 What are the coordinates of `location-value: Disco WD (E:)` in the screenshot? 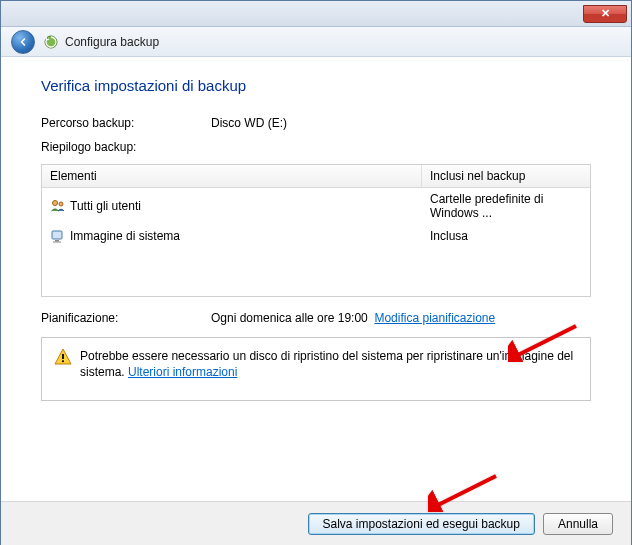 It's located at (249, 123).